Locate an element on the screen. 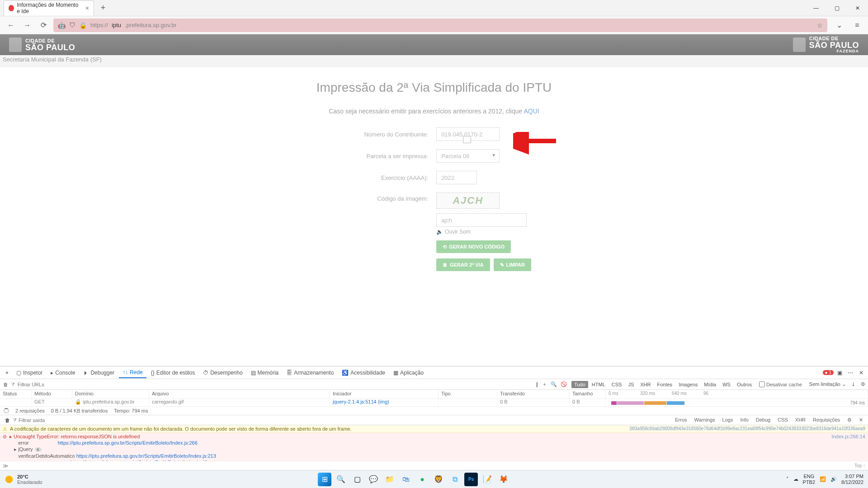 Image resolution: width=868 pixels, height=488 pixels. input-exercicio is located at coordinates (457, 178).